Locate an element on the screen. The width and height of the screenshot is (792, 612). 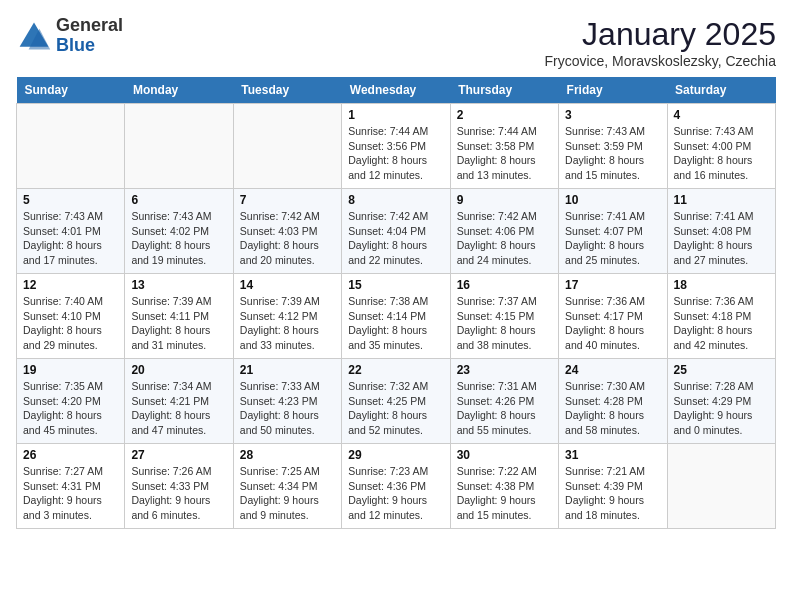
day-info: Sunrise: 7:41 AM Sunset: 4:08 PM Dayligh… is located at coordinates (722, 238).